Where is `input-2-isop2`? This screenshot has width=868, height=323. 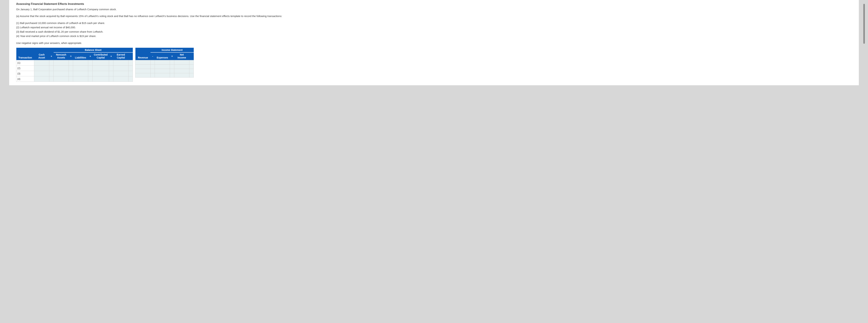 input-2-isop2 is located at coordinates (172, 67).